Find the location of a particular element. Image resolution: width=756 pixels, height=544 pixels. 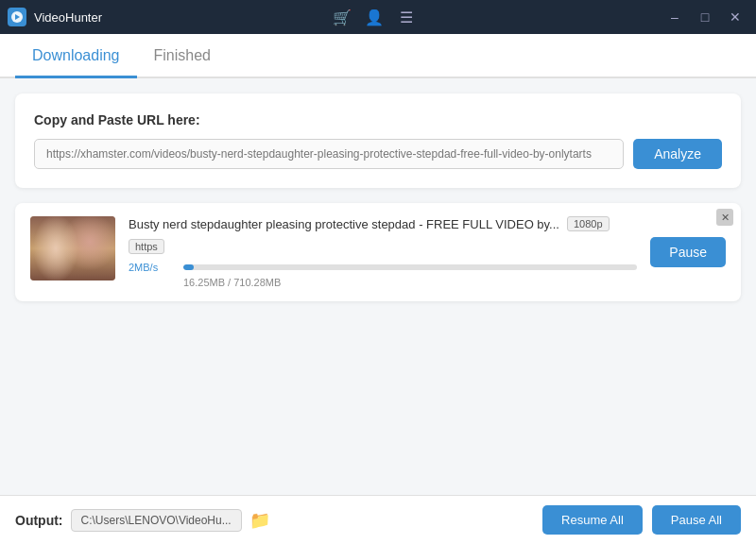

download-speed: 2MB/s is located at coordinates (152, 267).